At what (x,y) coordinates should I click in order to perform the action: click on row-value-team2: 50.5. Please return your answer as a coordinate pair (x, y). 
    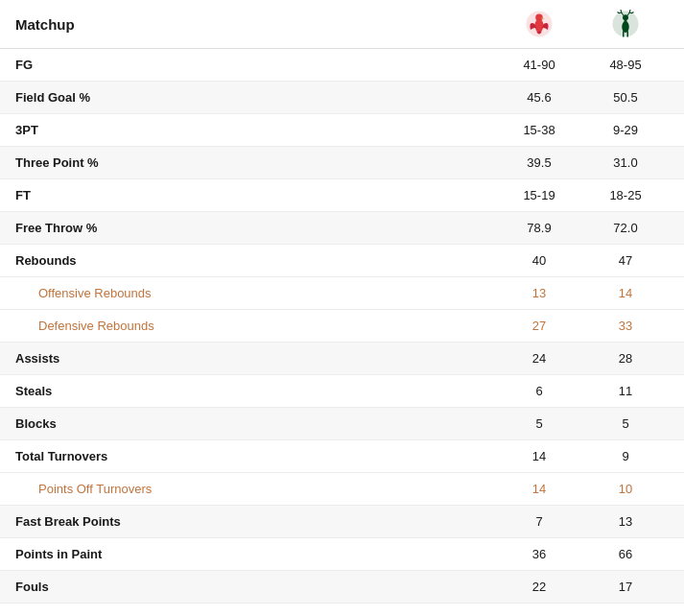
    Looking at the image, I should click on (625, 98).